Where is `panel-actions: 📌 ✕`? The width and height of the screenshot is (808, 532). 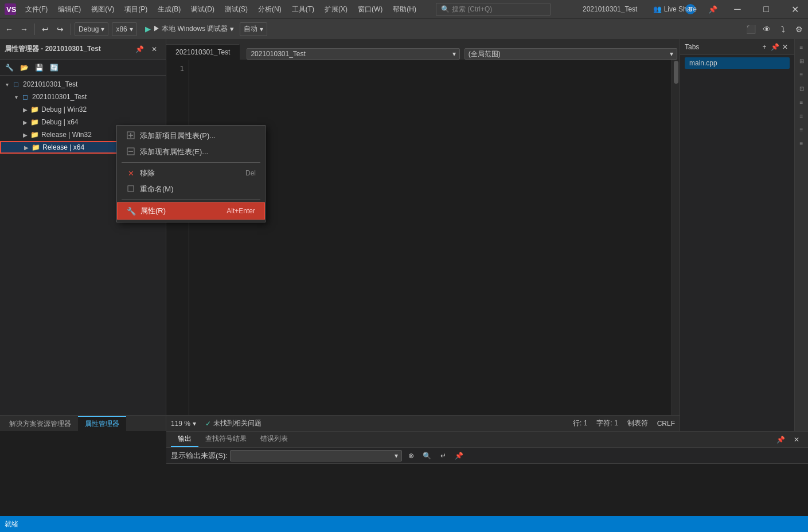
panel-actions: 📌 ✕ is located at coordinates (147, 49).